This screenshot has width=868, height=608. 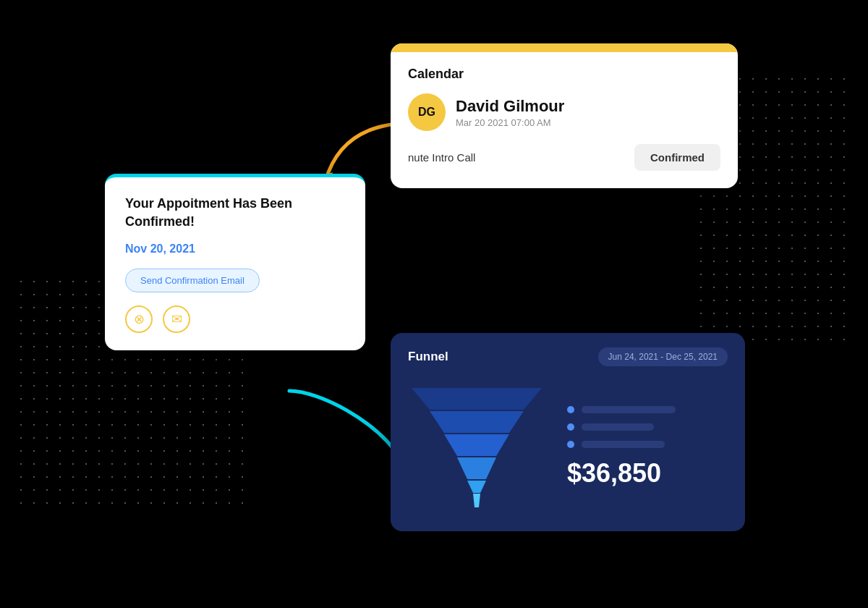 I want to click on confirmed-badge: Confirmed, so click(x=677, y=158).